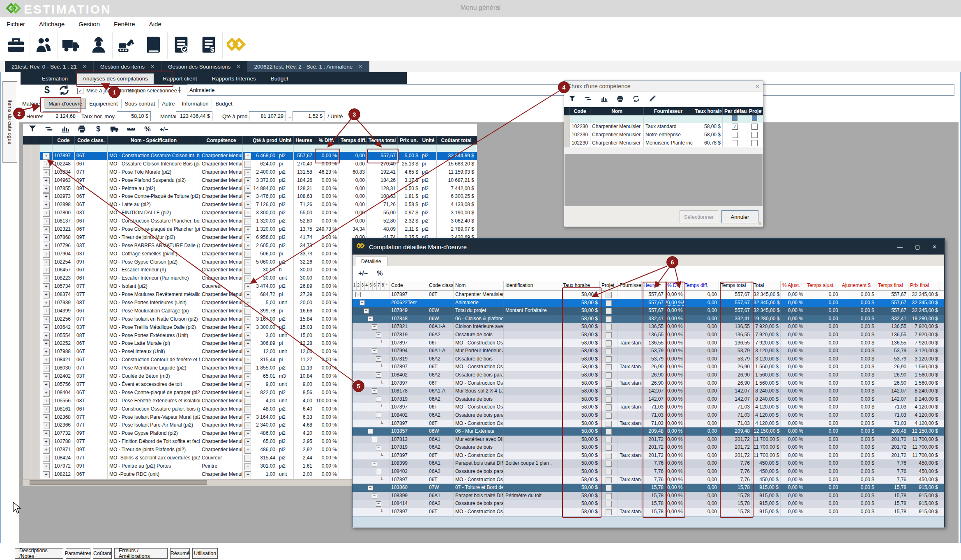 This screenshot has height=560, width=961. What do you see at coordinates (648, 351) in the screenshot?
I see `compilation-row: −10799406A1-AMur Porteur Intérieur av58,…` at bounding box center [648, 351].